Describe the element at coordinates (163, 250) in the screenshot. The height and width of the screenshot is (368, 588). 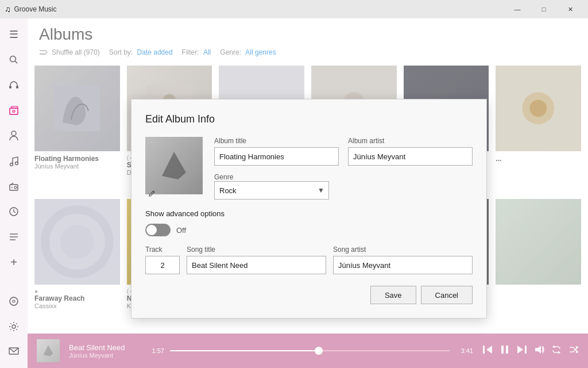
I see `track-label: Track` at that location.